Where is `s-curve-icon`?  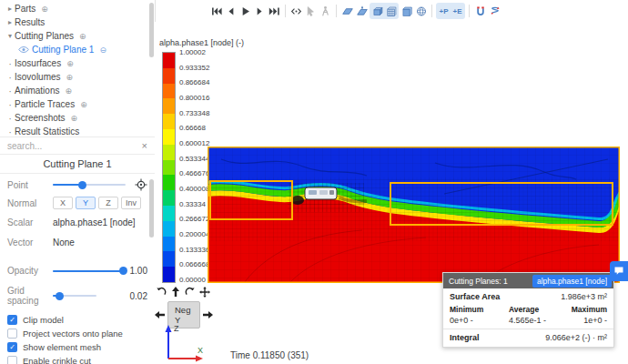 s-curve-icon is located at coordinates (495, 11).